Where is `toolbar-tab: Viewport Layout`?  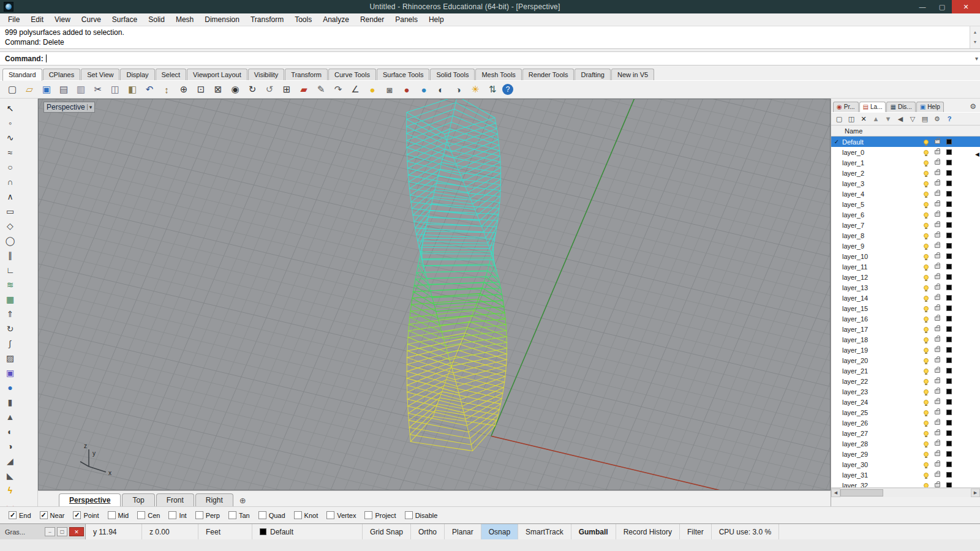
toolbar-tab: Viewport Layout is located at coordinates (217, 75).